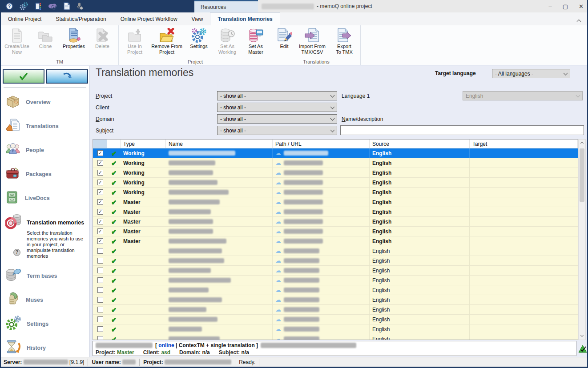 Image resolution: width=588 pixels, height=368 pixels. I want to click on sidebar-item-people: People, so click(46, 150).